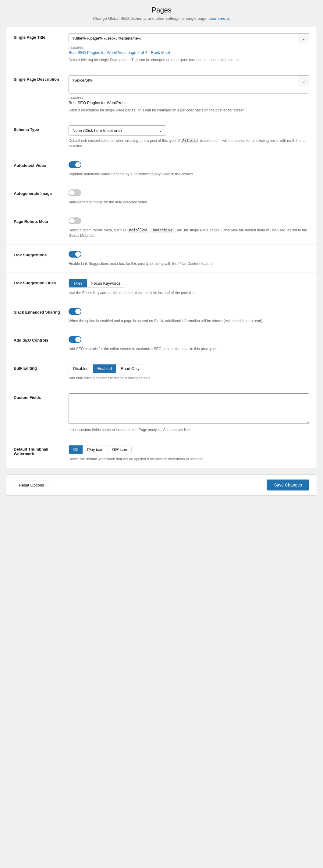 The height and width of the screenshot is (868, 323). I want to click on single-page-title-example-label: EXAMPLE, so click(189, 48).